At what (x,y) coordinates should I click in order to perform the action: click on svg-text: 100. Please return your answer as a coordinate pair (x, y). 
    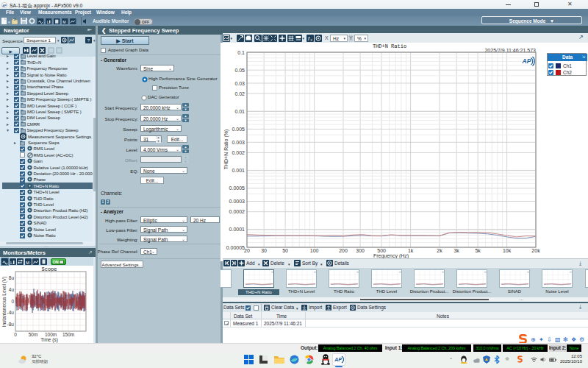
    Looking at the image, I should click on (315, 250).